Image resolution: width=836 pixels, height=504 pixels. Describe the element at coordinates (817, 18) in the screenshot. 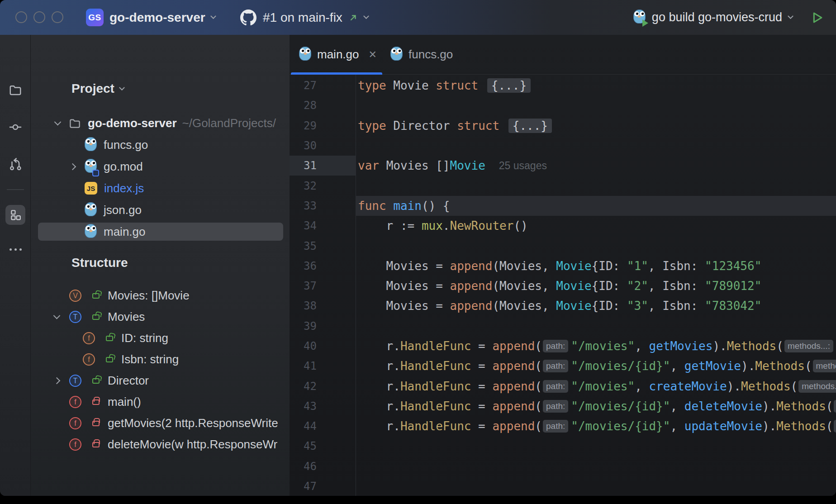

I see `run-button` at that location.